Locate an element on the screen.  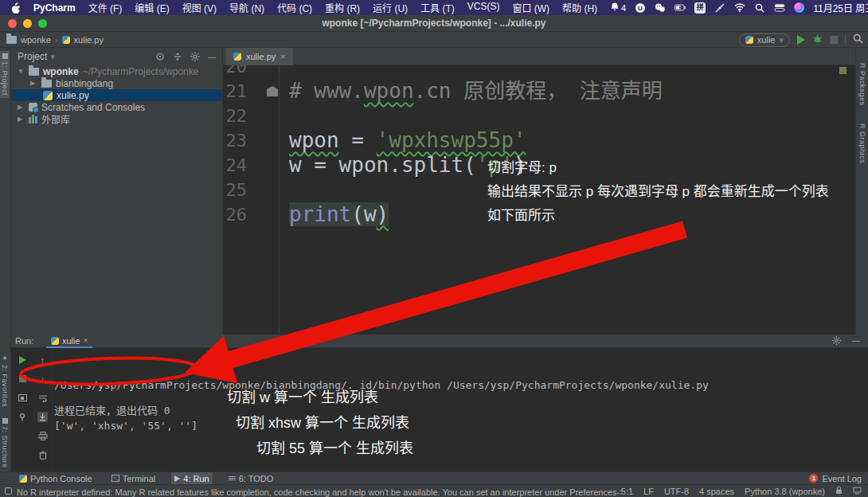
menu-item: 帮助 (H) is located at coordinates (580, 8).